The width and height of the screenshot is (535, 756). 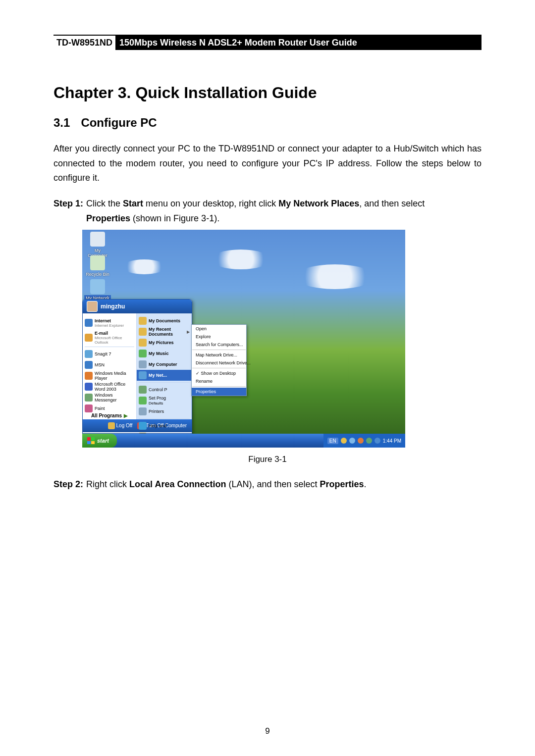 I want to click on sm-paint: Paint, so click(x=109, y=408).